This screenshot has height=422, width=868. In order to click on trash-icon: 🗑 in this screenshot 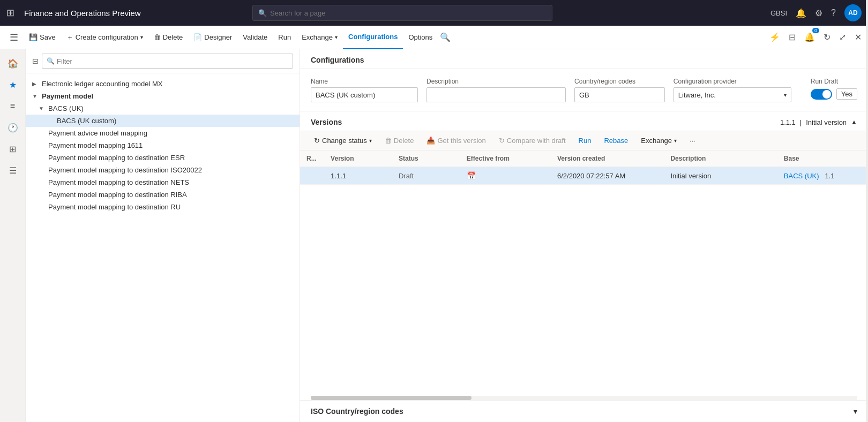, I will do `click(158, 37)`.